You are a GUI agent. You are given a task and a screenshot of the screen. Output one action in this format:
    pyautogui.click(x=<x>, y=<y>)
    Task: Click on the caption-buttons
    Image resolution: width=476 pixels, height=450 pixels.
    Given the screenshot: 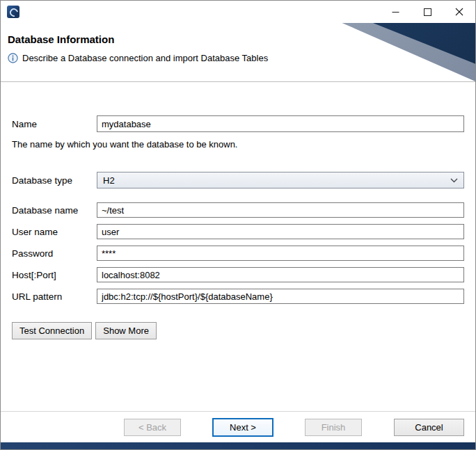 What is the action you would take?
    pyautogui.click(x=427, y=12)
    